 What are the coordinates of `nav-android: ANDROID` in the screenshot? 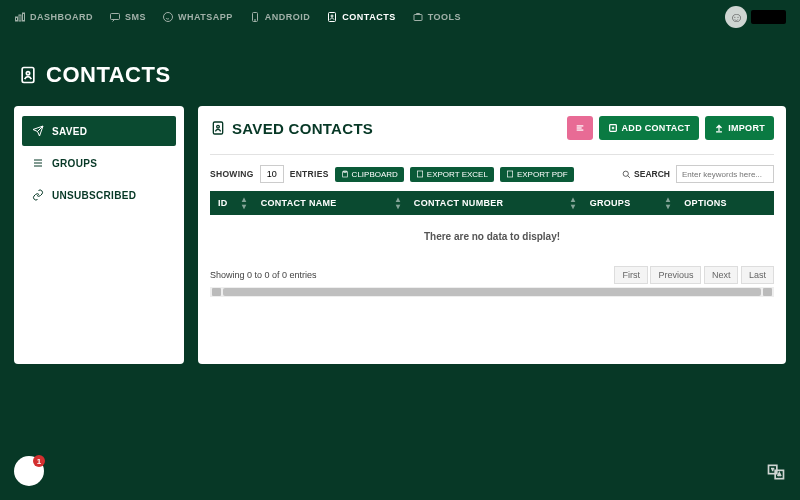 It's located at (280, 17).